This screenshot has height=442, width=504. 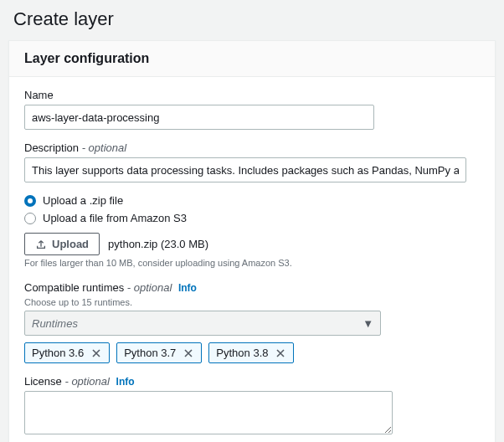 What do you see at coordinates (252, 162) in the screenshot?
I see `description-field: Description - optional` at bounding box center [252, 162].